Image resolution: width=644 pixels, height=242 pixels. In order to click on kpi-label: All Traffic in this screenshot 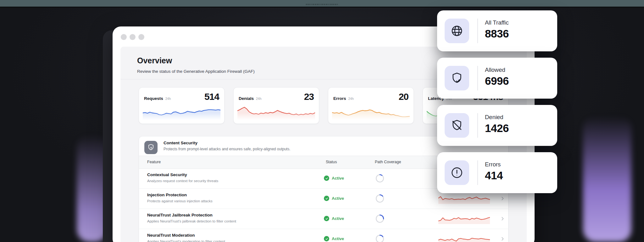, I will do `click(497, 23)`.